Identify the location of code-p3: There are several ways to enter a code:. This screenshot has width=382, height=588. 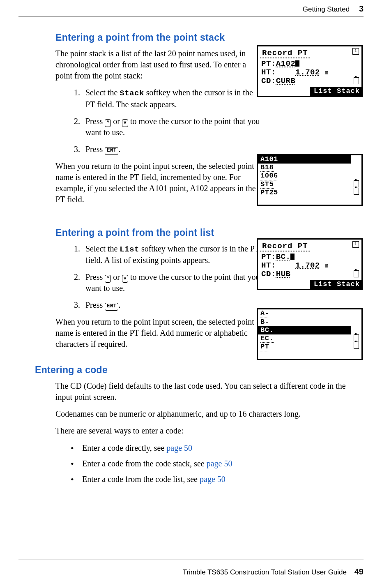
(209, 431).